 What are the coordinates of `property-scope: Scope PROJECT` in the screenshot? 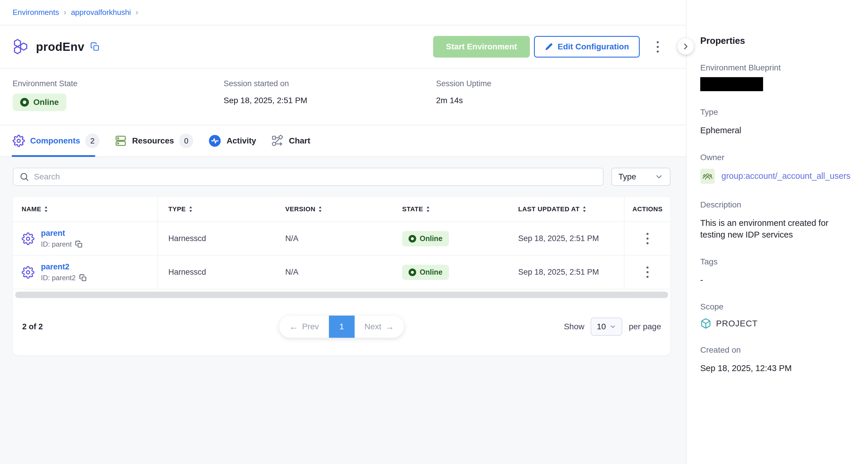 It's located at (775, 315).